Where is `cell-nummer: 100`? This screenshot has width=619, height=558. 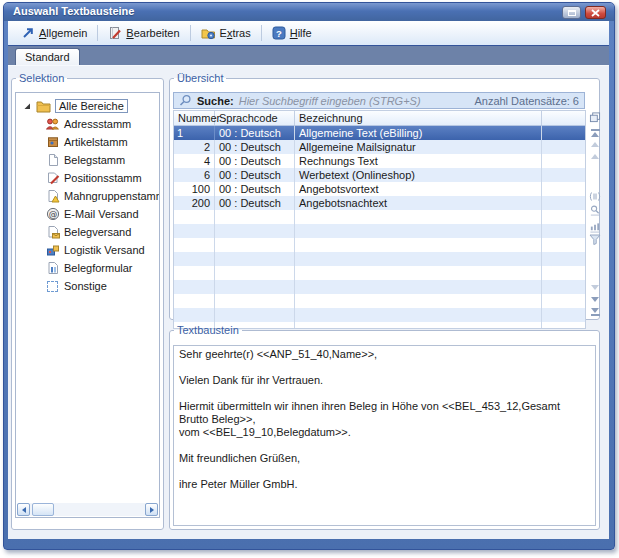
cell-nummer: 100 is located at coordinates (194, 189).